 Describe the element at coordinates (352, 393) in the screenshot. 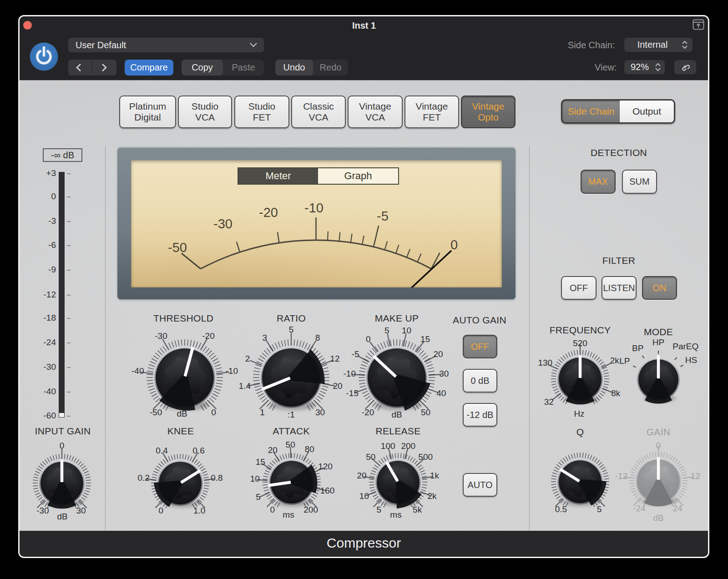

I see `svg-text: -15` at that location.